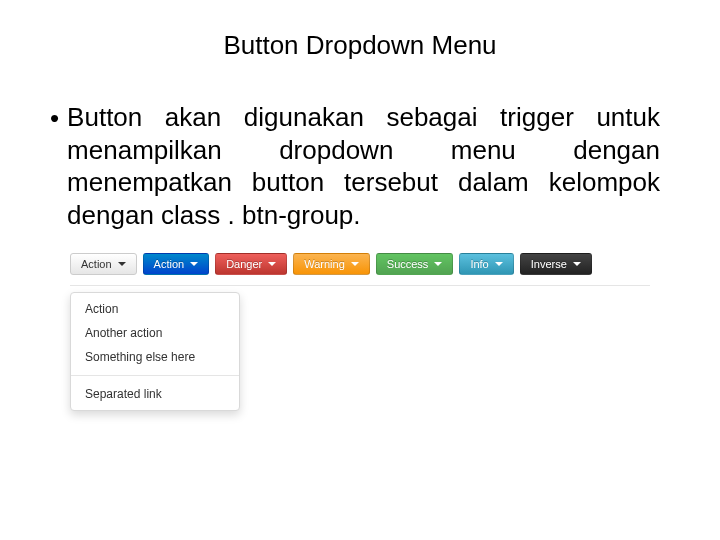  Describe the element at coordinates (155, 357) in the screenshot. I see `dropdown-item: Something else here` at that location.